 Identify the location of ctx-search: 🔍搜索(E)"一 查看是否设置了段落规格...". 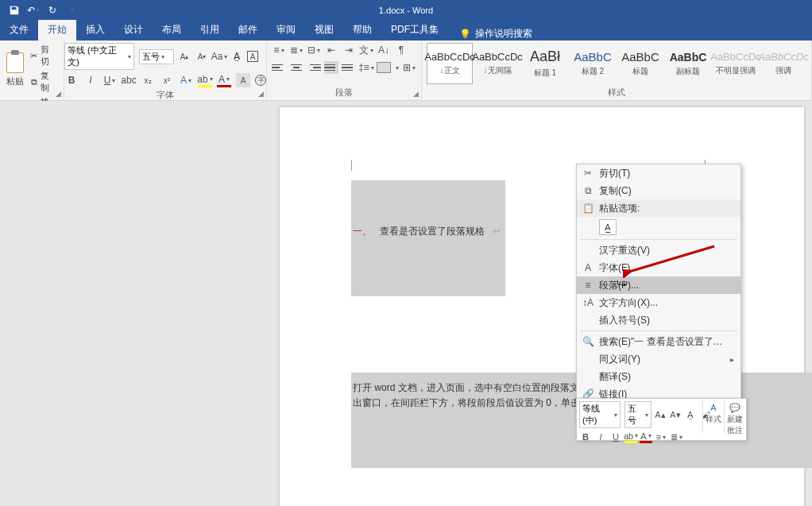
(659, 342).